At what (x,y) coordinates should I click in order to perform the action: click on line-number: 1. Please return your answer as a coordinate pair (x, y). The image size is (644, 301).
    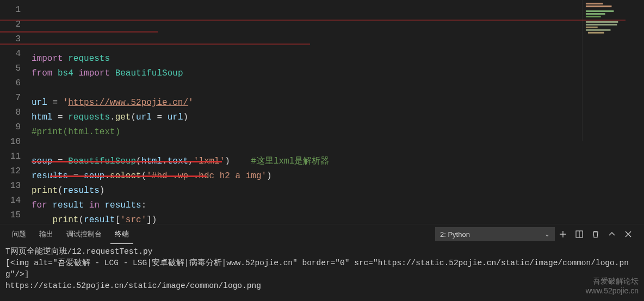
    Looking at the image, I should click on (10, 10).